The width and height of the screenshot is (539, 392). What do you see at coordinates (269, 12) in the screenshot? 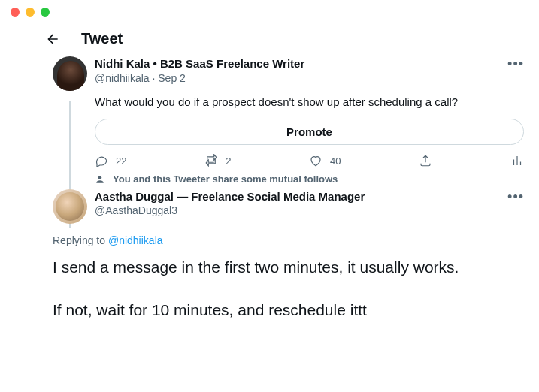
I see `window-titlebar` at bounding box center [269, 12].